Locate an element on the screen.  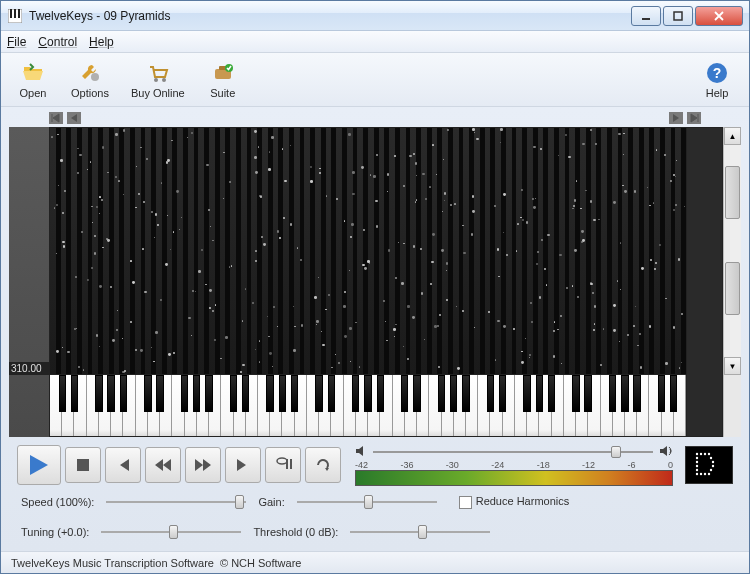
next-button is located at coordinates (243, 465).